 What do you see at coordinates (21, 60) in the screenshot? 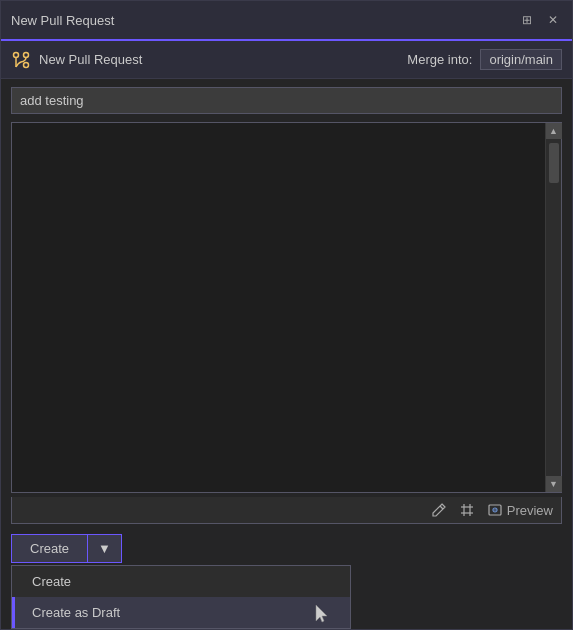
I see `pr-icon` at bounding box center [21, 60].